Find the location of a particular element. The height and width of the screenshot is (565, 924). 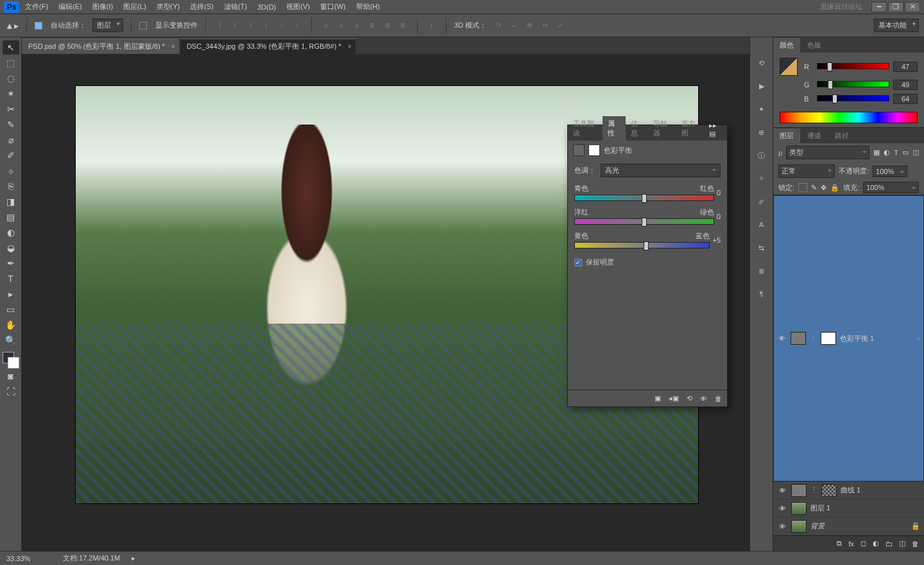

tab-properties: 属性 is located at coordinates (613, 128).